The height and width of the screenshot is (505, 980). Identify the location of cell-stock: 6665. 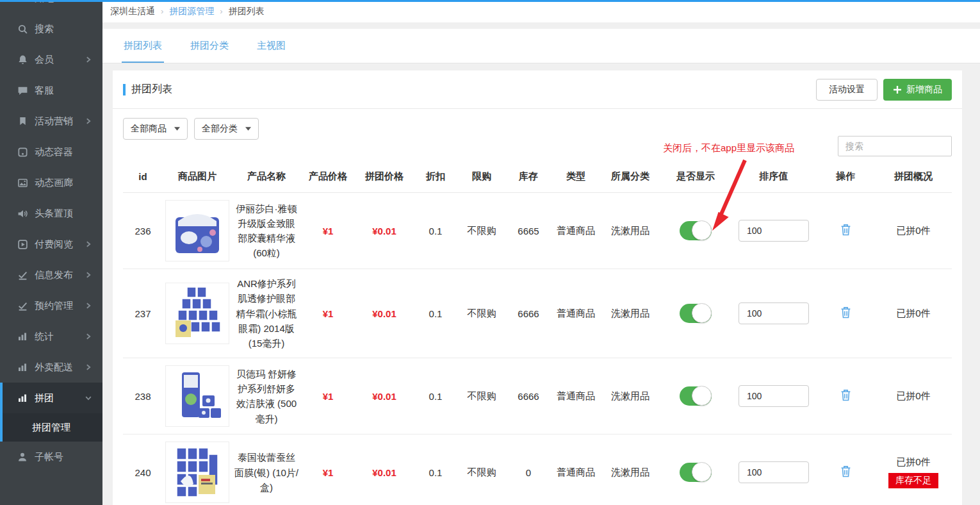
(528, 231).